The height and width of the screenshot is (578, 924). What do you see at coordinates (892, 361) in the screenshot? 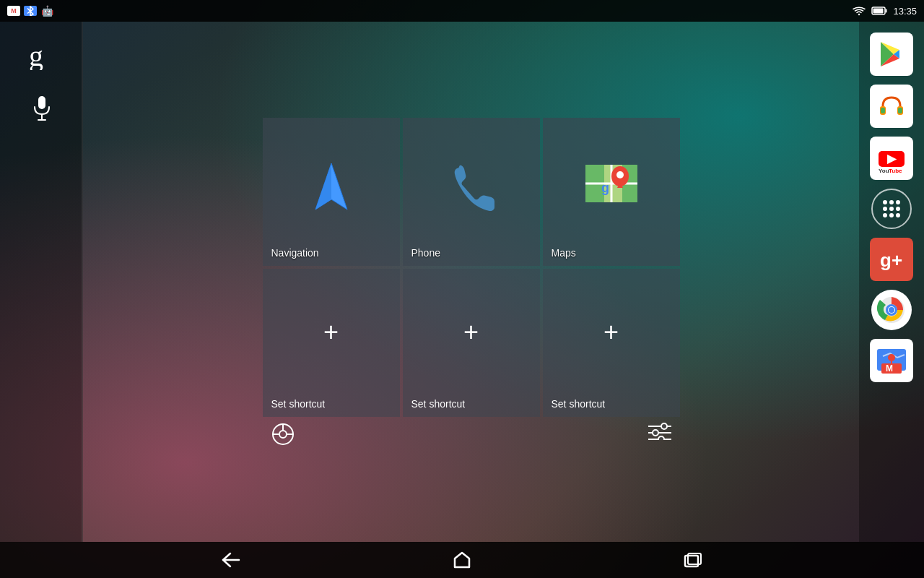
I see `maps-mail-app-icon: M` at bounding box center [892, 361].